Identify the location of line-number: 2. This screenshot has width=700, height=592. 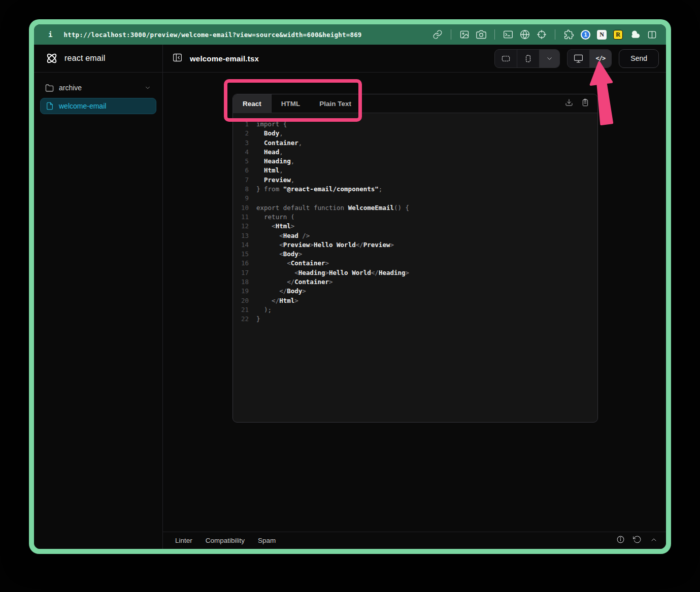
(241, 133).